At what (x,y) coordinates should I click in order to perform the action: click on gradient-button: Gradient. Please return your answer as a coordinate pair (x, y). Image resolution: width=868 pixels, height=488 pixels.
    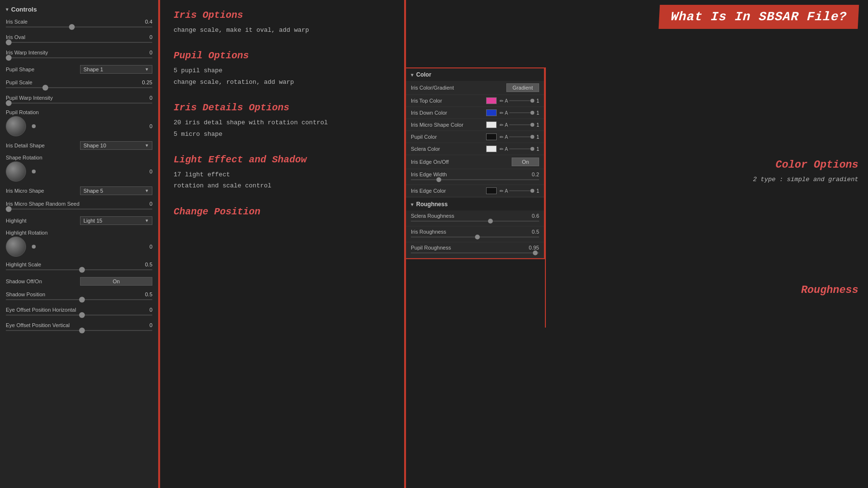
    Looking at the image, I should click on (523, 88).